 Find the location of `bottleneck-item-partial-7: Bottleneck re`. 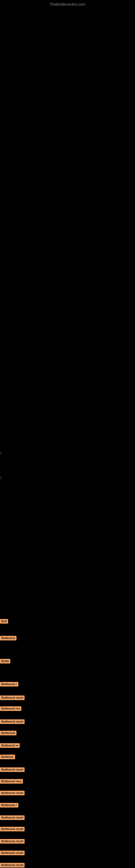

bottleneck-item-partial-7: Bottleneck re is located at coordinates (10, 745).